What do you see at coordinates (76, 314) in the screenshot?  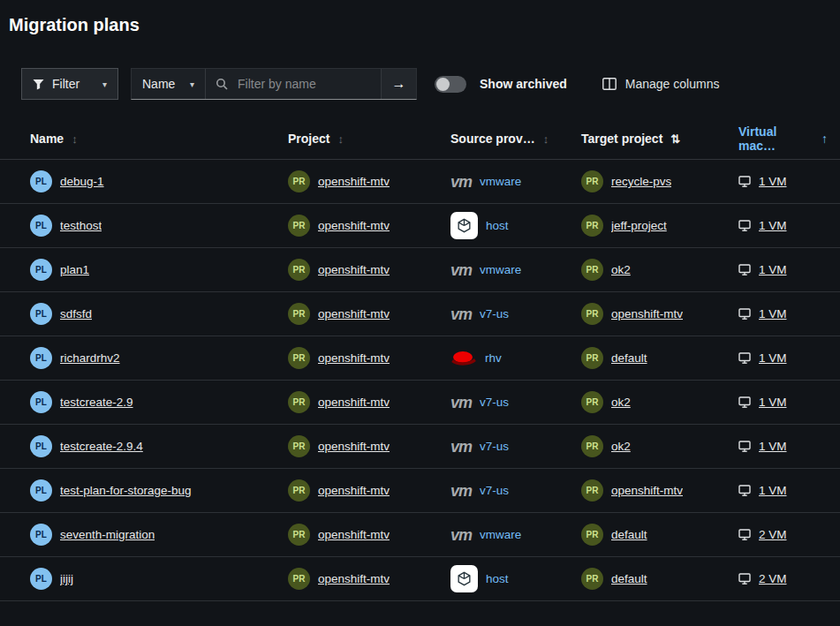 I see `plan-name-link: sdfsfd` at bounding box center [76, 314].